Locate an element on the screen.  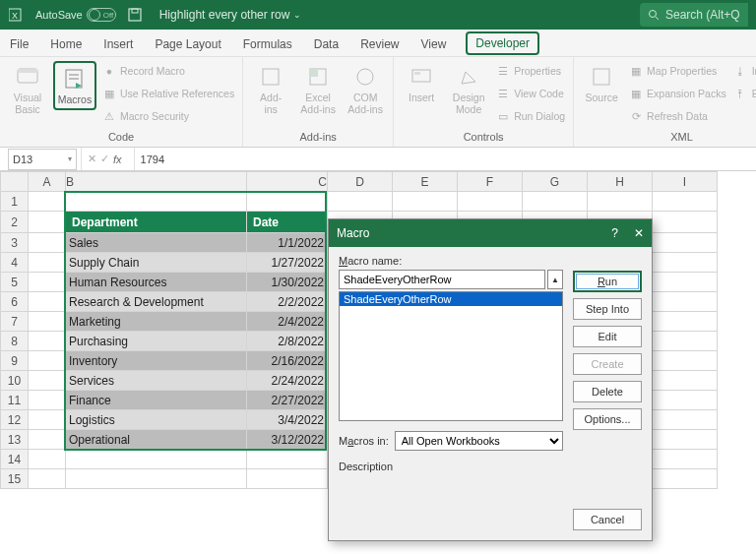
cancel-formula-icon: ✕ is located at coordinates (93, 159).